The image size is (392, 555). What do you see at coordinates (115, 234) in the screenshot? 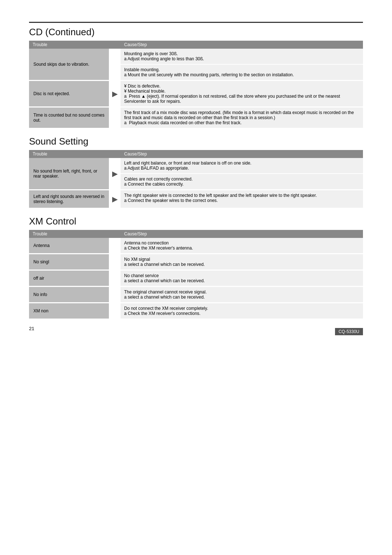
I see `xm-arrow-header` at bounding box center [115, 234].